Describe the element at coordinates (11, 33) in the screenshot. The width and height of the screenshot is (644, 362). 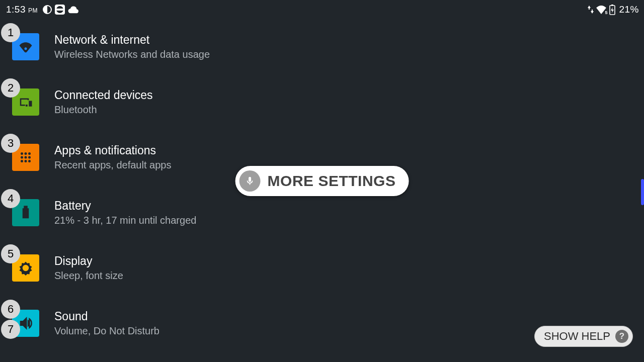
I see `number-badge: 1` at that location.